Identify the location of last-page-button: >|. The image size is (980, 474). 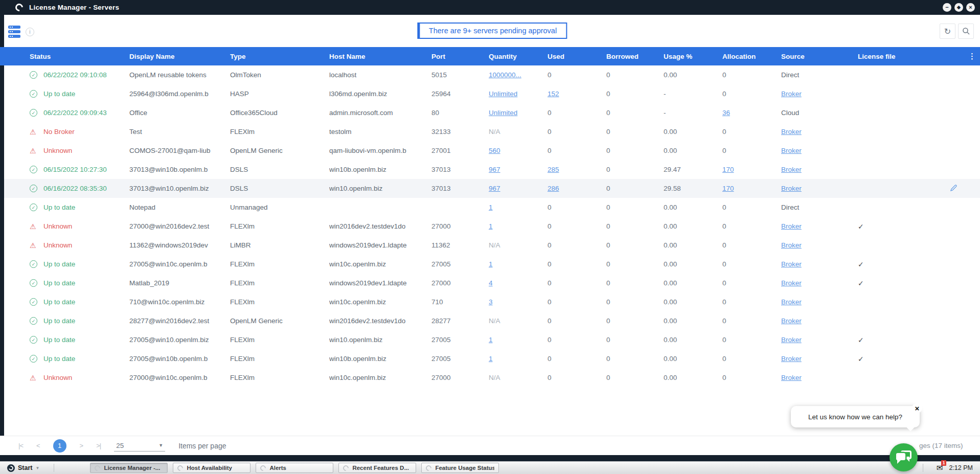
(98, 446).